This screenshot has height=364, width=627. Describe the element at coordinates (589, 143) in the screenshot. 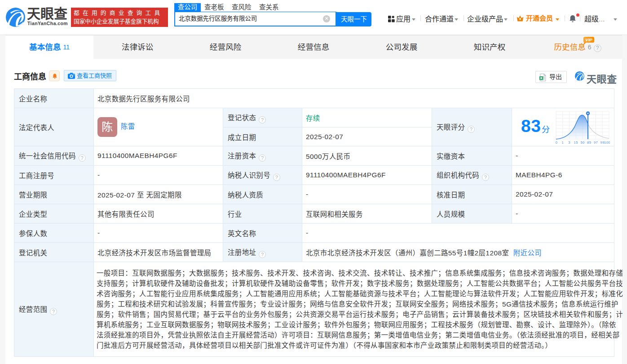

I see `svg-text: 85` at that location.